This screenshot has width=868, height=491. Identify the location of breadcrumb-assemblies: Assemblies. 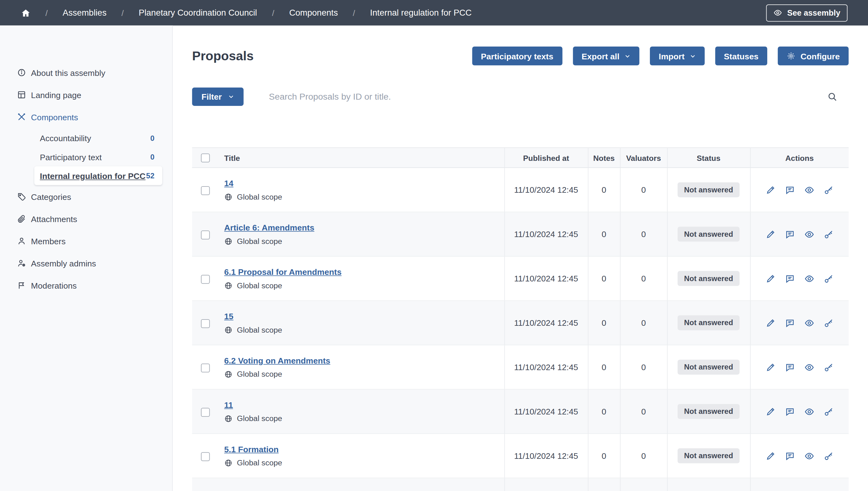
(85, 13).